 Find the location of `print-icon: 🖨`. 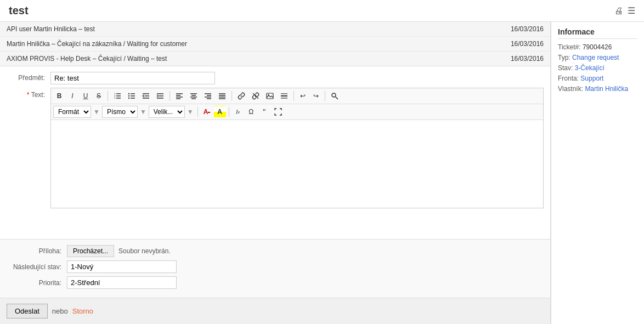

print-icon: 🖨 is located at coordinates (619, 11).